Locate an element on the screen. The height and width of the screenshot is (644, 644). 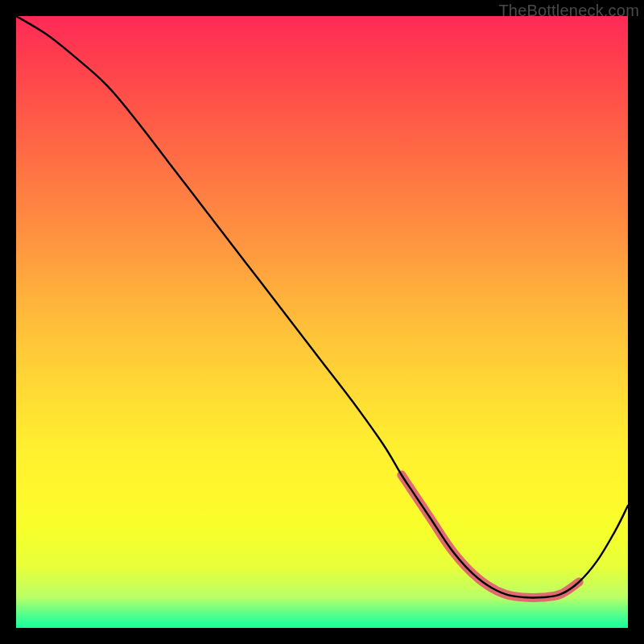
highlight-band-path is located at coordinates (490, 536).